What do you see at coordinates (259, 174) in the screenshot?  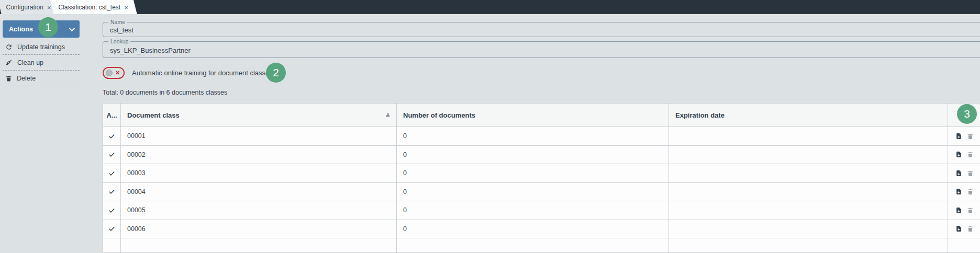 I see `document-class-cell: 00003` at bounding box center [259, 174].